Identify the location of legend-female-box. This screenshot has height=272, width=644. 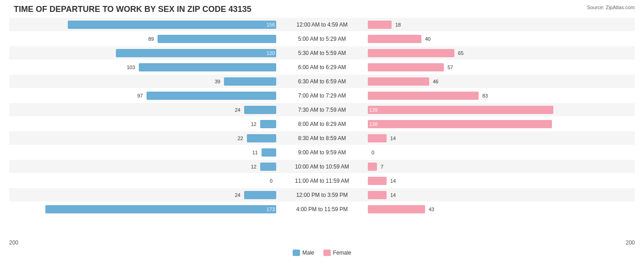
(327, 253).